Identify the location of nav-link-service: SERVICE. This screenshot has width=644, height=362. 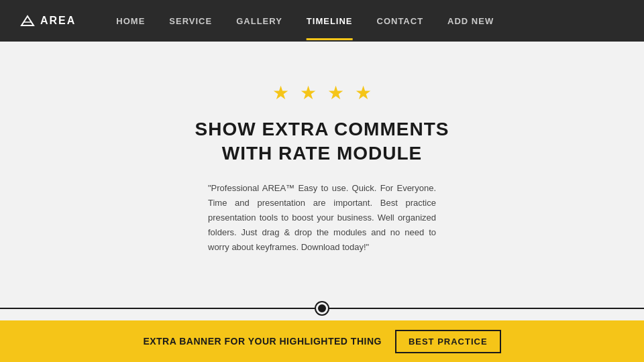
(191, 21).